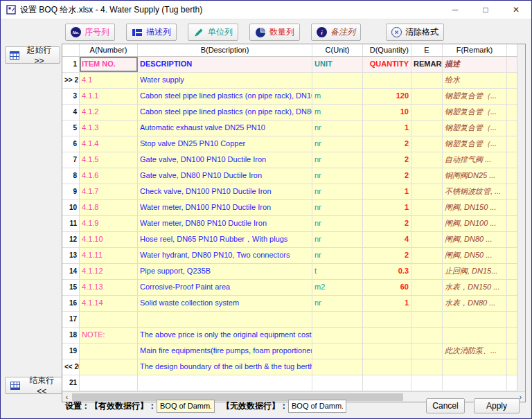 Image resolution: width=532 pixels, height=419 pixels. What do you see at coordinates (336, 32) in the screenshot?
I see `remark-column-button: i 备注列` at bounding box center [336, 32].